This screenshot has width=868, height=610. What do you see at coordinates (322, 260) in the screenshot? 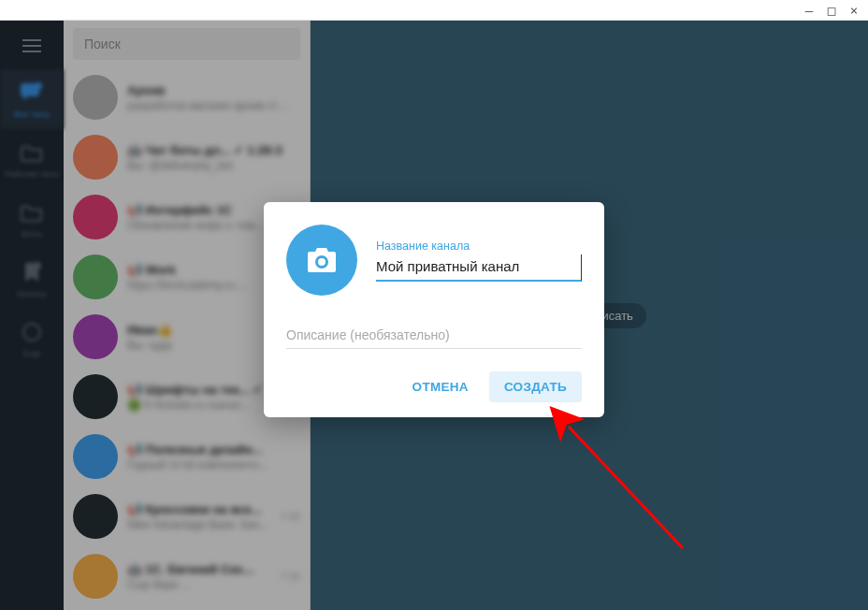
I see `channel-photo-button` at bounding box center [322, 260].